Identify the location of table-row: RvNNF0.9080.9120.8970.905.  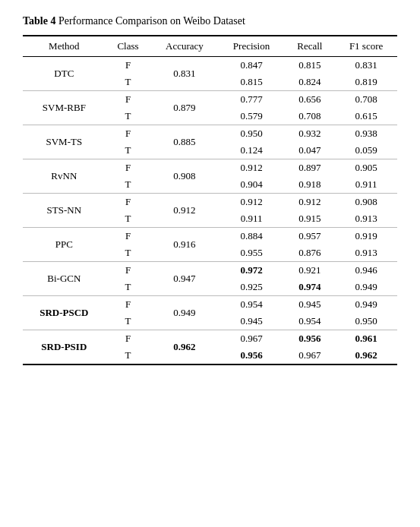
(210, 168).